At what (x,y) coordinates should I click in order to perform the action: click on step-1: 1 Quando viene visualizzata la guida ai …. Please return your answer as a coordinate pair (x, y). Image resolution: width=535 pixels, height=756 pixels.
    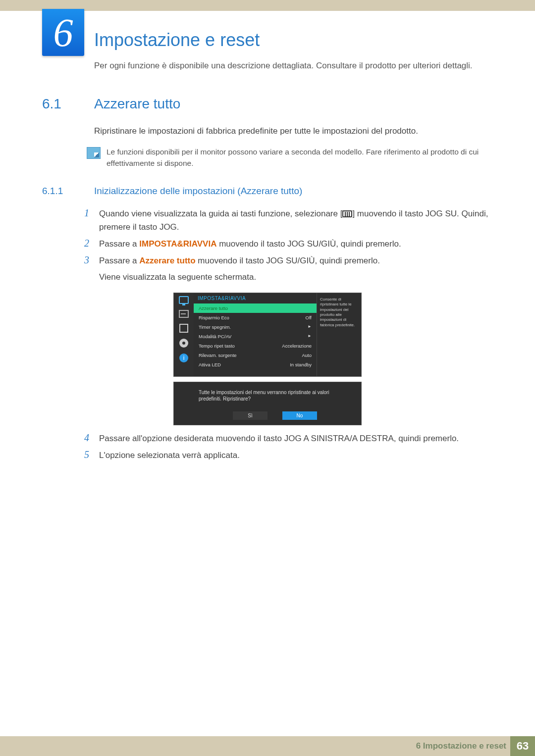
    Looking at the image, I should click on (288, 221).